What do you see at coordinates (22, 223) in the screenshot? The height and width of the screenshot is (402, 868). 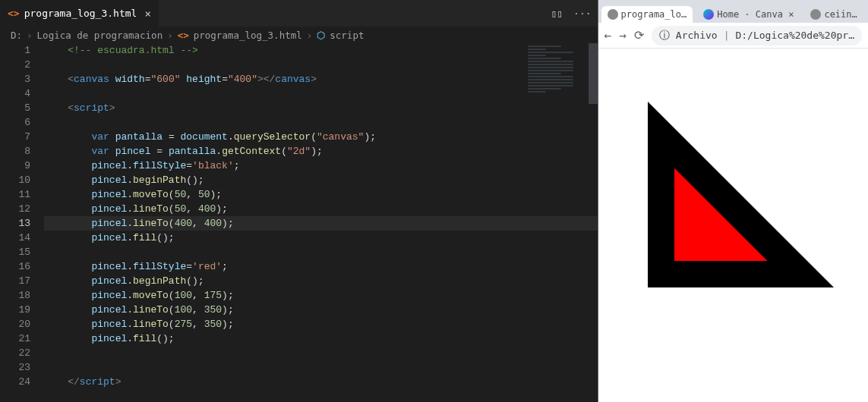 I see `line-number-gutter: 123456789101112131415161718192021222324` at bounding box center [22, 223].